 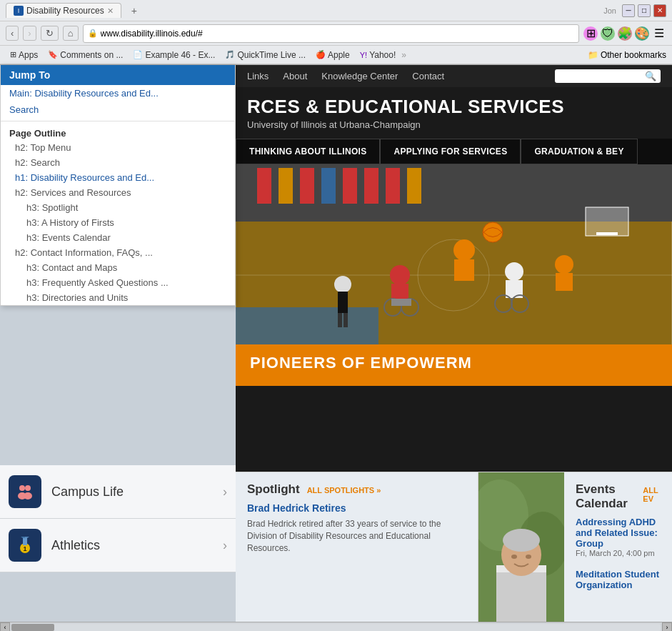 I want to click on tab-favicon: I, so click(x=19, y=11).